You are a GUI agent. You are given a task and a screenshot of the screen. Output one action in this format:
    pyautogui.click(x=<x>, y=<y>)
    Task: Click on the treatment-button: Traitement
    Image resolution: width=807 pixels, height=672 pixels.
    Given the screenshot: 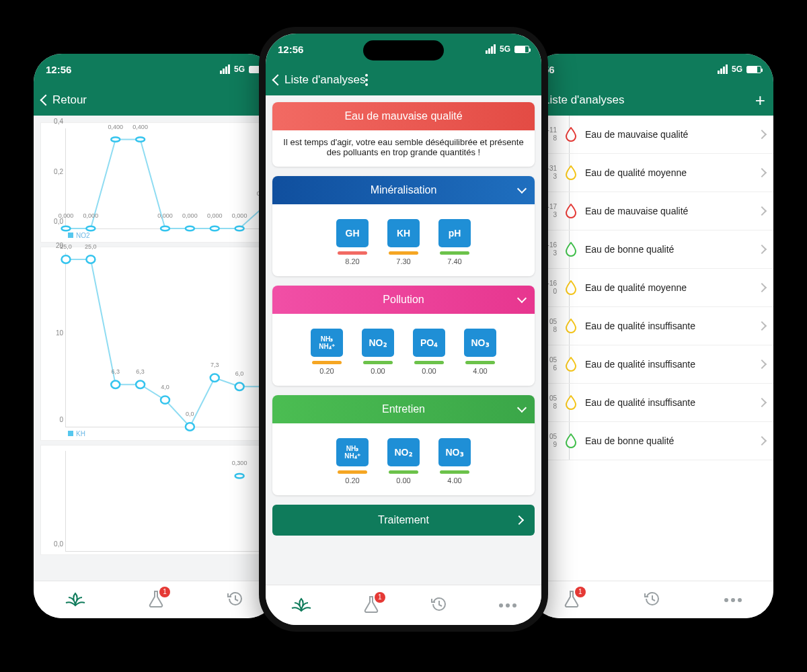 What is the action you would take?
    pyautogui.click(x=404, y=520)
    